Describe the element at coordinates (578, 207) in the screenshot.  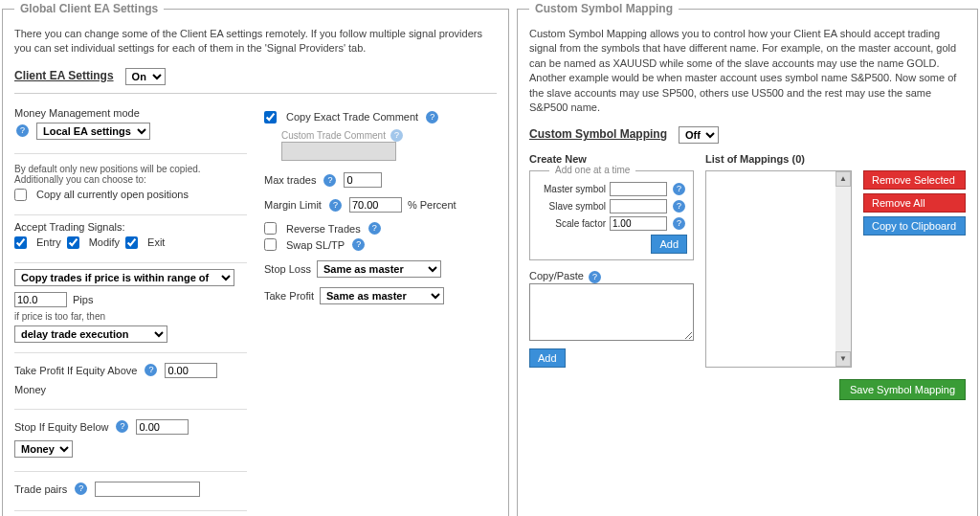
I see `slave-symbol-label: Slave symbol` at that location.